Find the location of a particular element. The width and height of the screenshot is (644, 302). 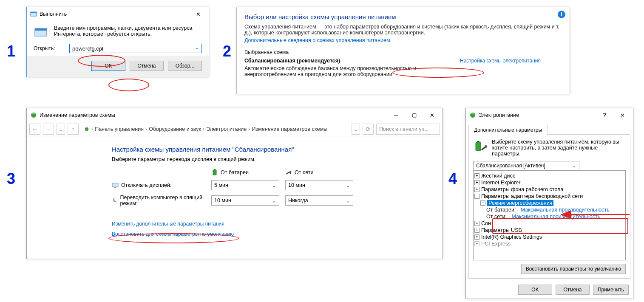

step-number-2: 2 is located at coordinates (227, 51).